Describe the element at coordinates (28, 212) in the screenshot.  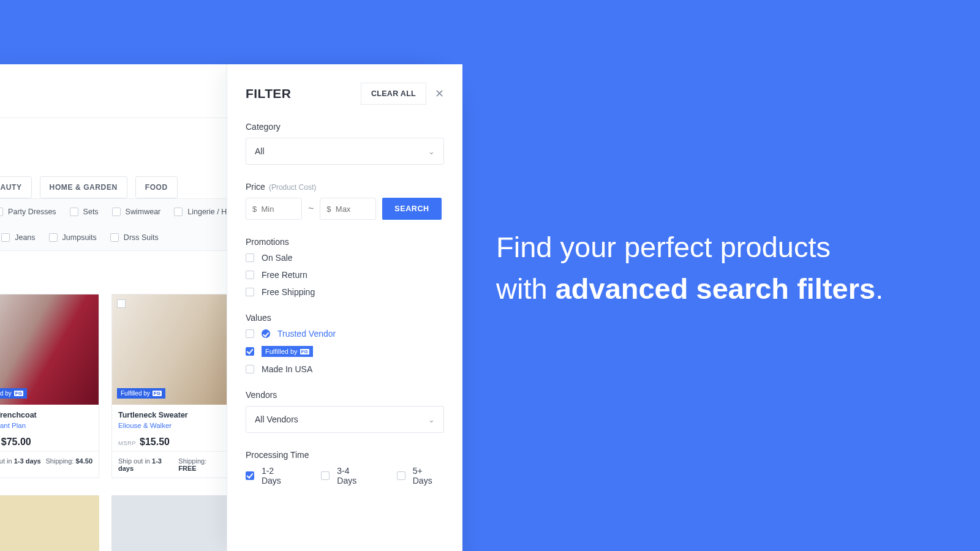
I see `subcat-item: Party Dresses` at that location.